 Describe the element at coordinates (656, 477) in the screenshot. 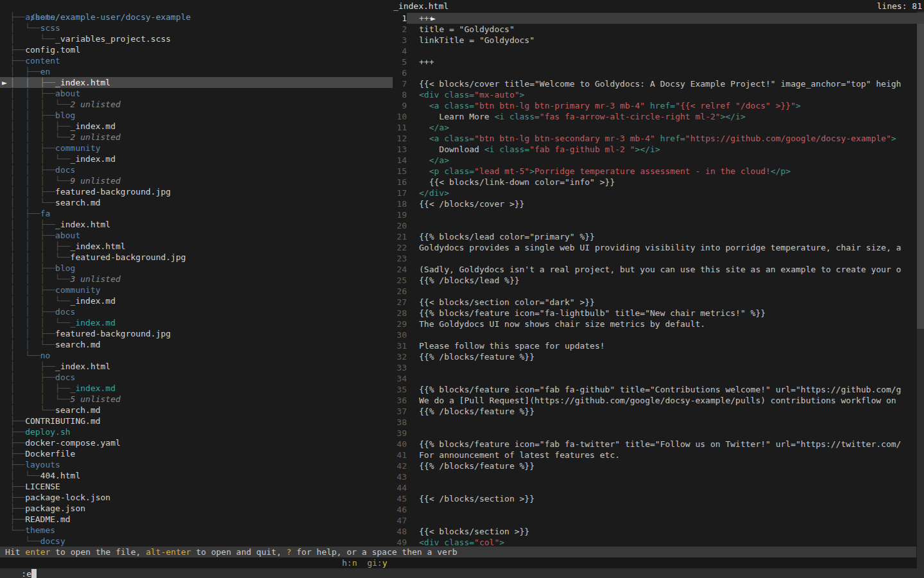

I see `preview-line-43: 43` at that location.